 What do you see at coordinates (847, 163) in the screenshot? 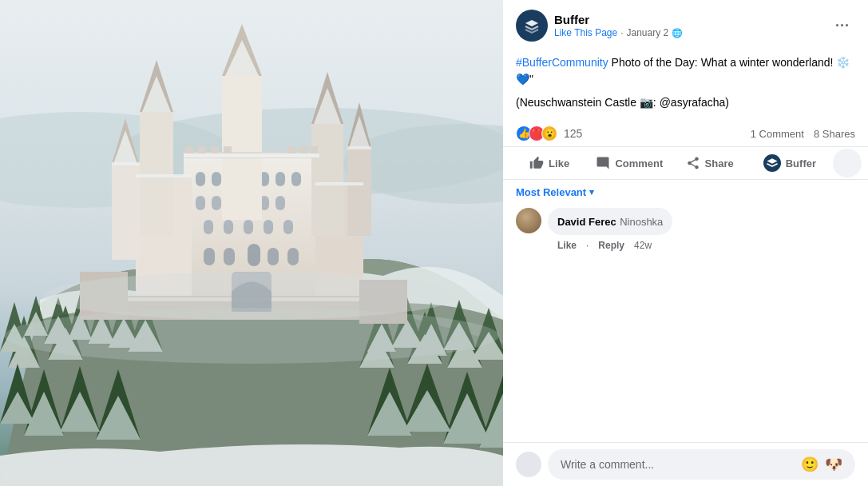
I see `more-actions-button` at bounding box center [847, 163].